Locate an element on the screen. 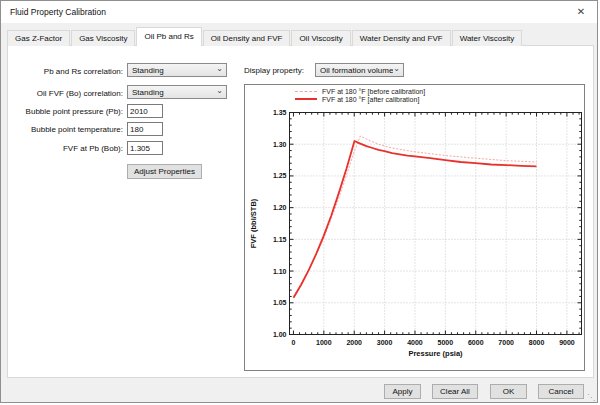  svg-text: 3000 is located at coordinates (385, 342).